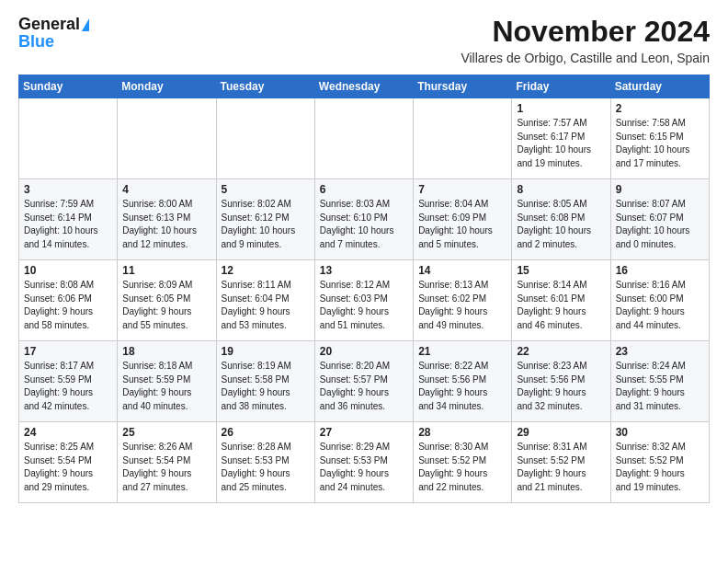  I want to click on day-info: Sunrise: 7:57 AM Sunset: 6:17 PM Dayligh…, so click(561, 144).